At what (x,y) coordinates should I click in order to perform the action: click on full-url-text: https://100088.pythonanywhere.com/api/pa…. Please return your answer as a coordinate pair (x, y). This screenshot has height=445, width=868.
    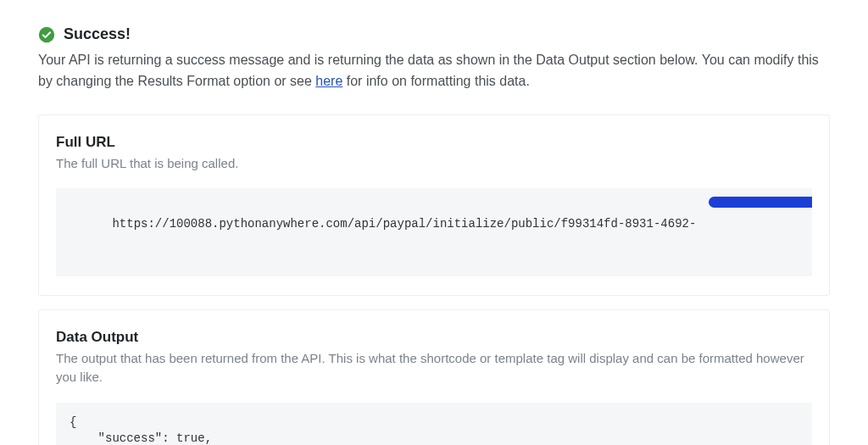
    Looking at the image, I should click on (403, 224).